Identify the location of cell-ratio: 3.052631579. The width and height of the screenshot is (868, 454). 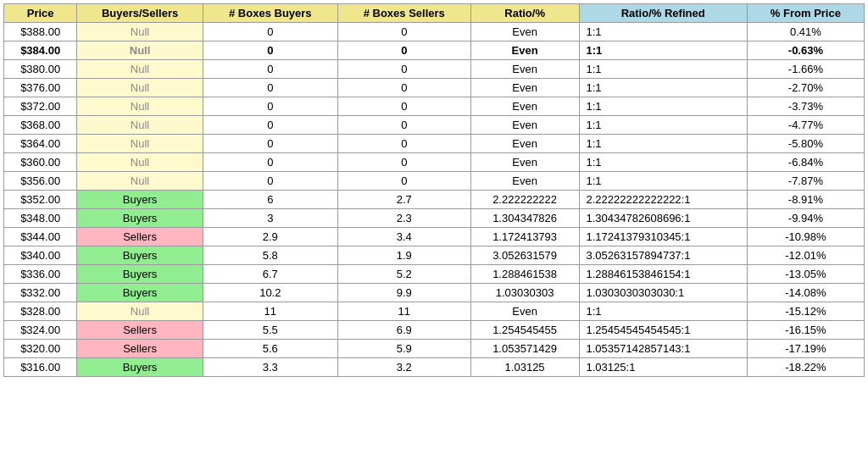
(525, 256).